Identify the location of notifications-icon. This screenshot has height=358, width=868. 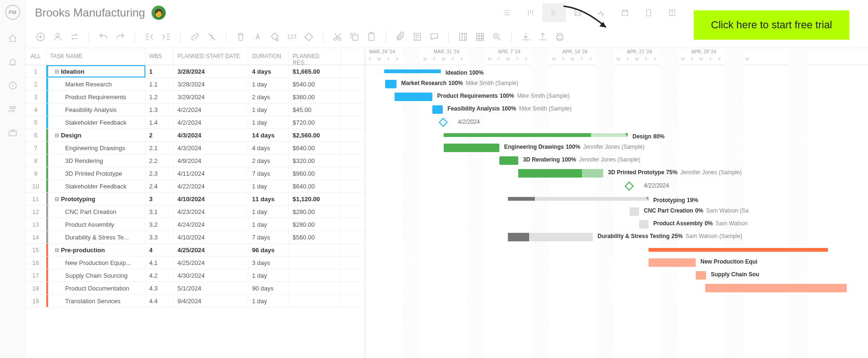
(13, 62).